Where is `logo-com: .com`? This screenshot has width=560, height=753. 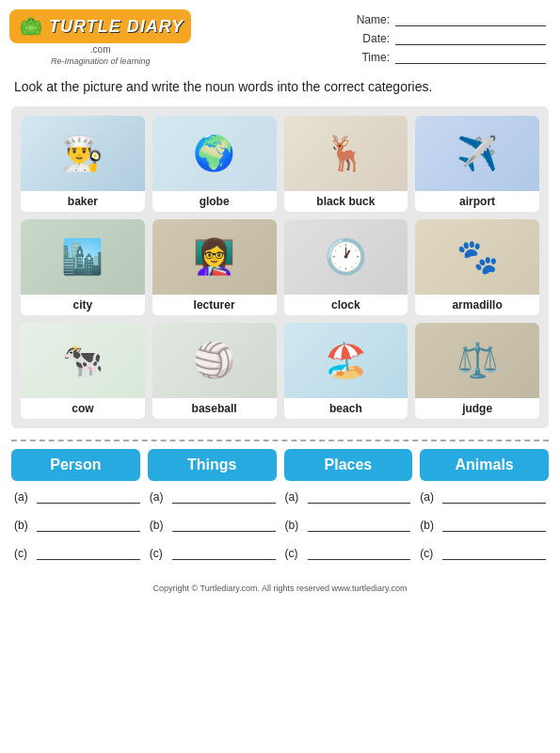
logo-com: .com is located at coordinates (101, 49).